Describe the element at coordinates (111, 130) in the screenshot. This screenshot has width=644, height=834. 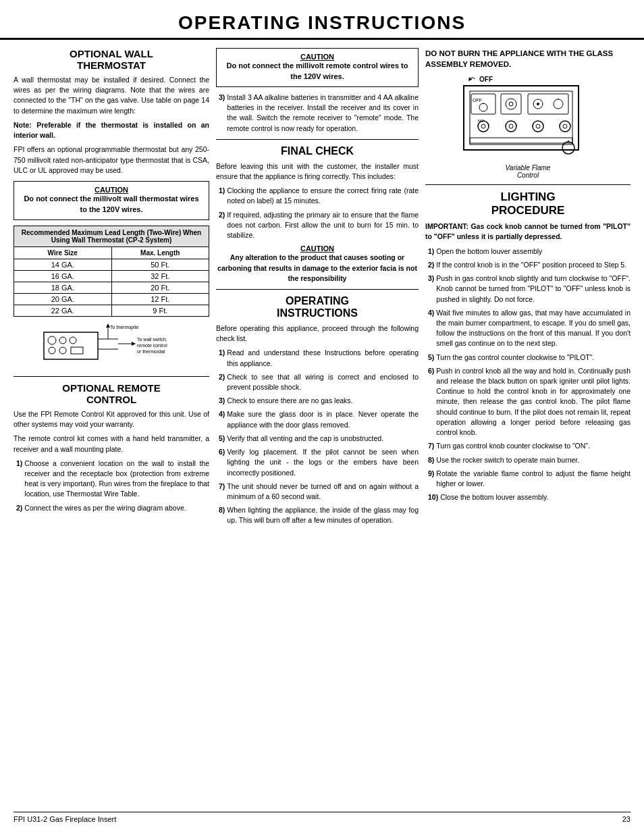
I see `thermostat-note: Note: Preferable if the thermostat is in…` at that location.